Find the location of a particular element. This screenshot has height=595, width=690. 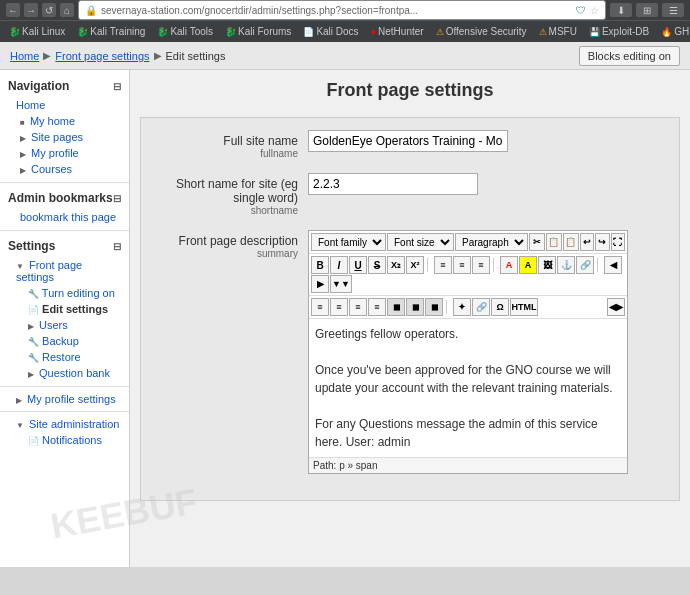

sidebar-item-site-admin: ▼ Site administration is located at coordinates (64, 424).